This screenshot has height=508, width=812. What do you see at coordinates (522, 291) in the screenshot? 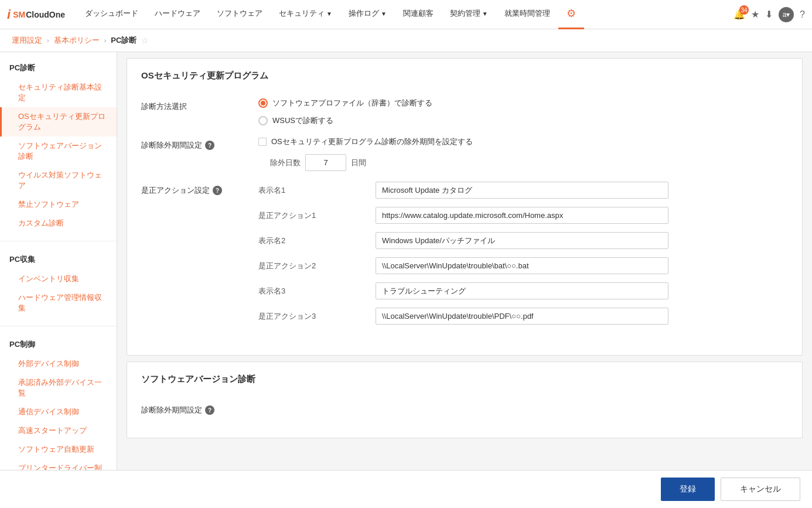
I see `display-name-3-input` at bounding box center [522, 291].